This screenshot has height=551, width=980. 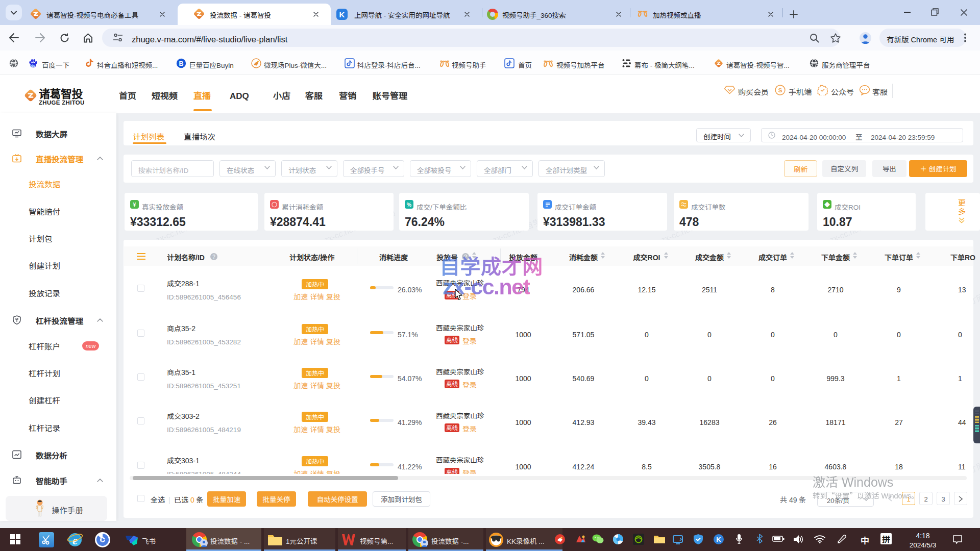 What do you see at coordinates (181, 63) in the screenshot?
I see `svg-text: B` at bounding box center [181, 63].